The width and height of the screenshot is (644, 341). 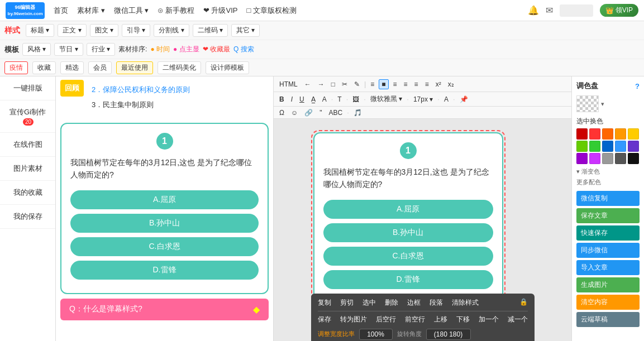 I want to click on ed-color: A̲, so click(x=313, y=99).